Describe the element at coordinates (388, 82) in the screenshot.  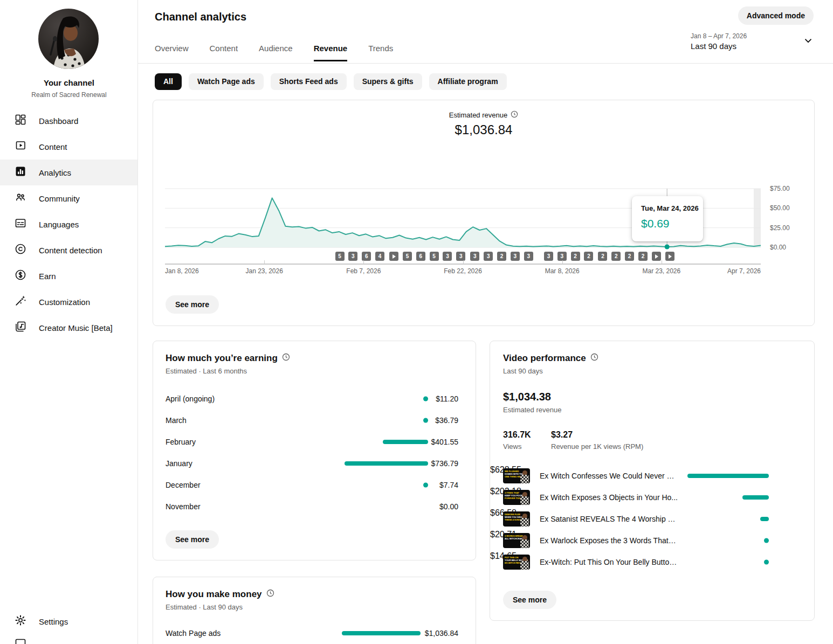
I see `filter-chip-supers-gifts: Supers & gifts` at that location.